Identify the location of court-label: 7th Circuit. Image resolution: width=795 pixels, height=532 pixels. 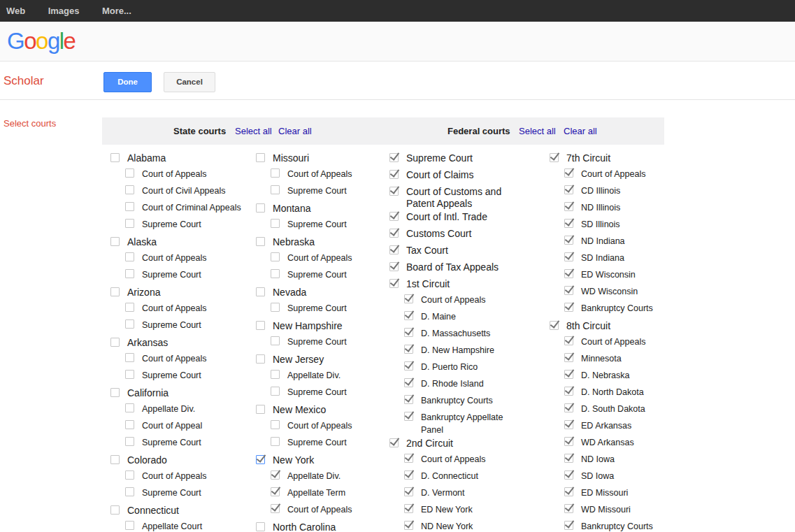
(589, 158).